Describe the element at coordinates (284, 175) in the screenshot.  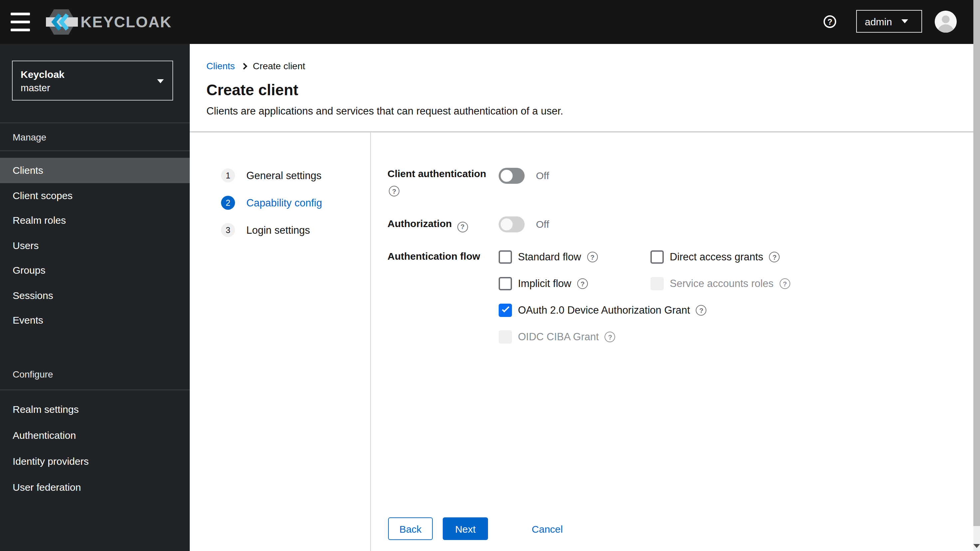
I see `step-label: General settings` at that location.